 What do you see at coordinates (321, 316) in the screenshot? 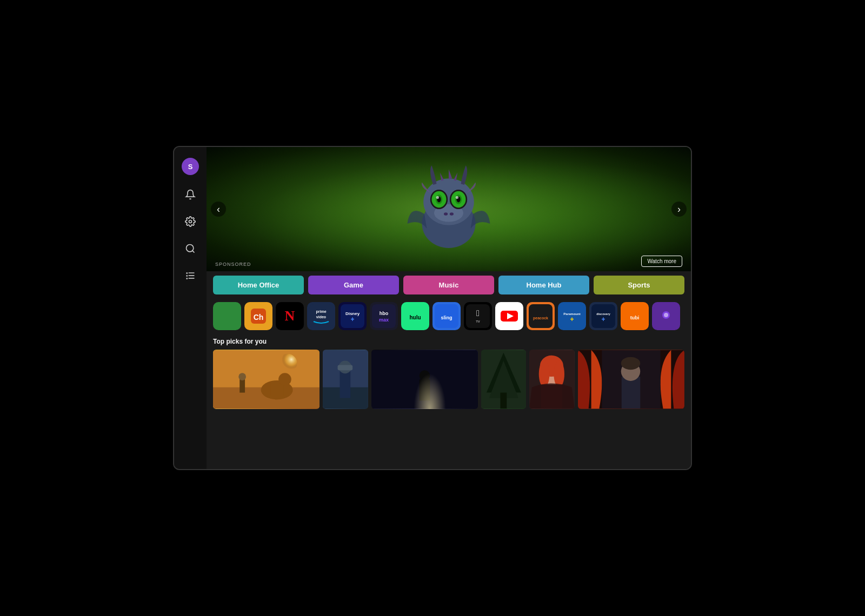
I see `app-prime-video: prime video` at bounding box center [321, 316].